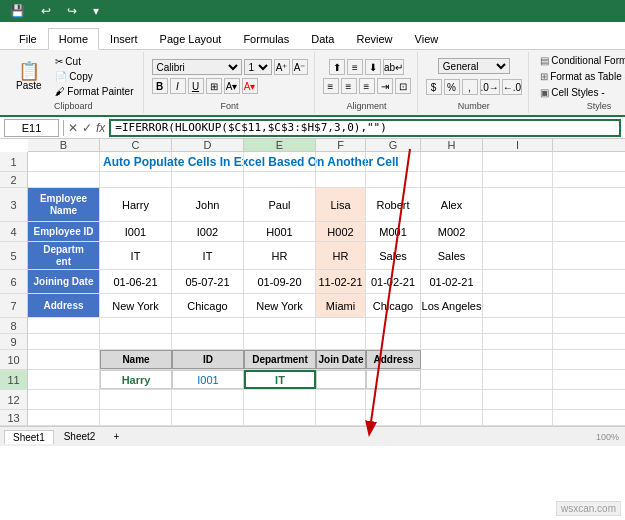  What do you see at coordinates (208, 400) in the screenshot?
I see `cell-d12` at bounding box center [208, 400].